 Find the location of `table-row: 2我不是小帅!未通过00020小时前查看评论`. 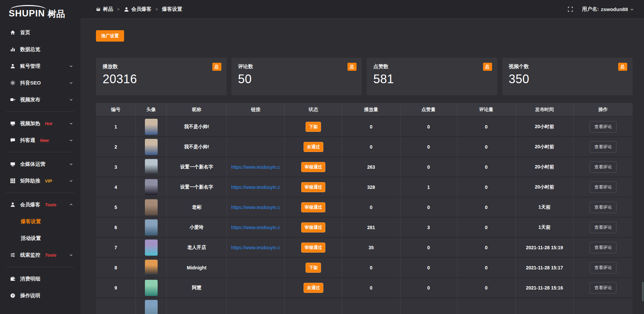

table-row: 2我不是小帅!未通过00020小时前查看评论 is located at coordinates (364, 147).